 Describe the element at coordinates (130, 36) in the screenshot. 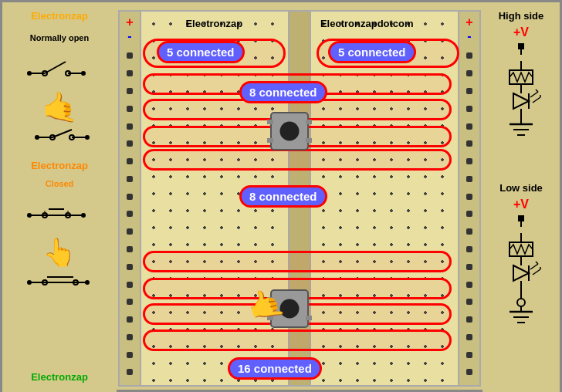

I see `rail-left-minus: -` at that location.